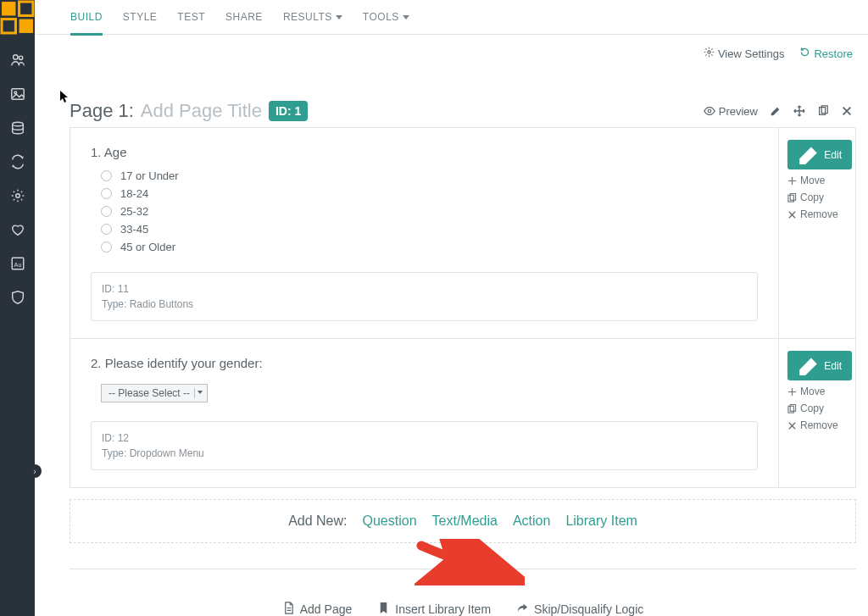 This screenshot has height=616, width=868. I want to click on add-new-label: Add New:, so click(317, 521).